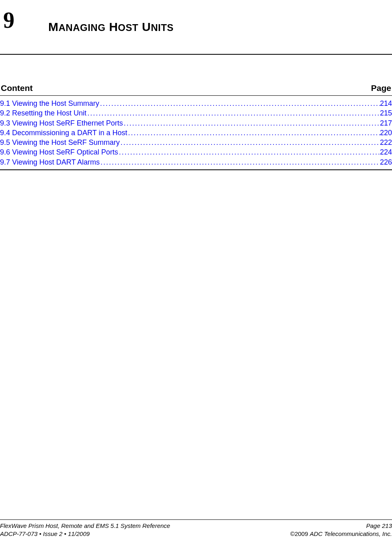  What do you see at coordinates (53, 27) in the screenshot?
I see `chapter-title-cap: M` at bounding box center [53, 27].